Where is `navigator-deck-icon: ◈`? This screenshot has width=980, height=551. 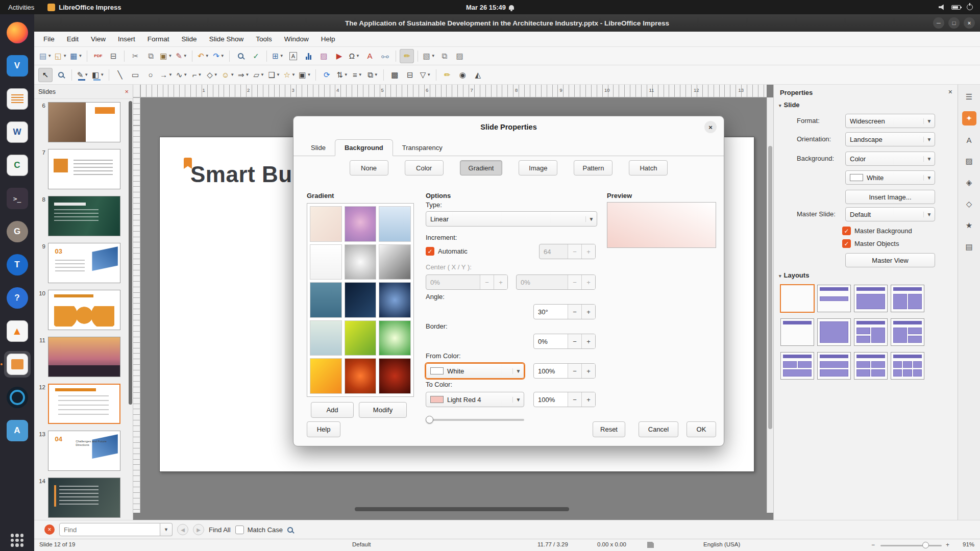
navigator-deck-icon: ◈ is located at coordinates (969, 183).